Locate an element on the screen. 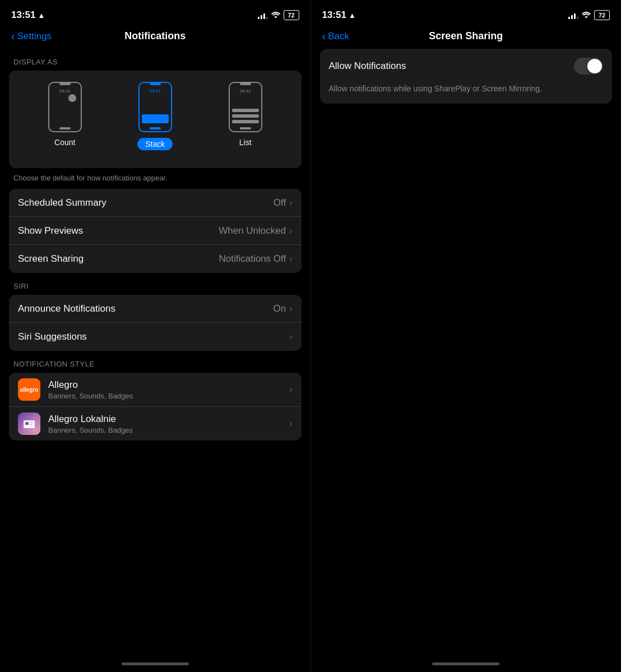  announce-notifications-row: Announce Notifications On › is located at coordinates (155, 309).